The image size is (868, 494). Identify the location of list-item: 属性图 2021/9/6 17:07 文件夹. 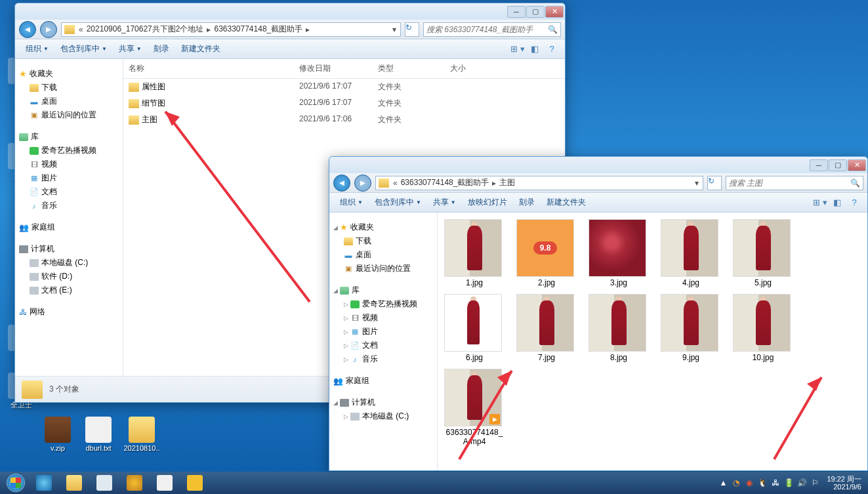
(344, 87).